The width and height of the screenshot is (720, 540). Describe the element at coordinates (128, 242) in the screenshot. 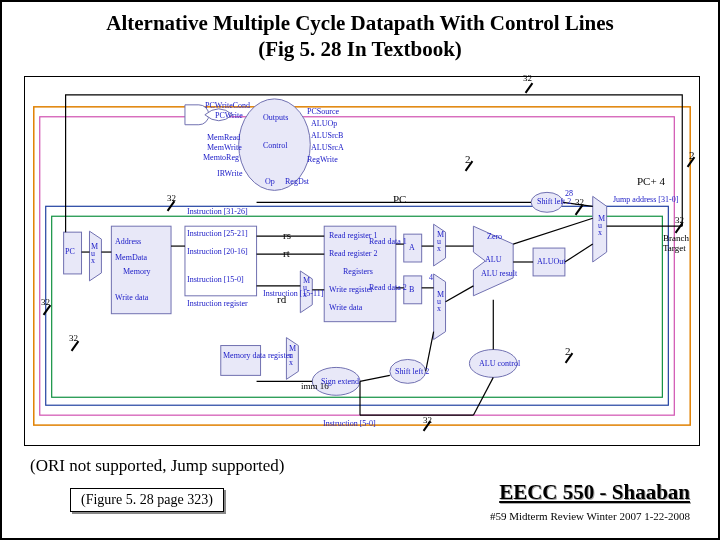

I see `blk-address: Address` at that location.